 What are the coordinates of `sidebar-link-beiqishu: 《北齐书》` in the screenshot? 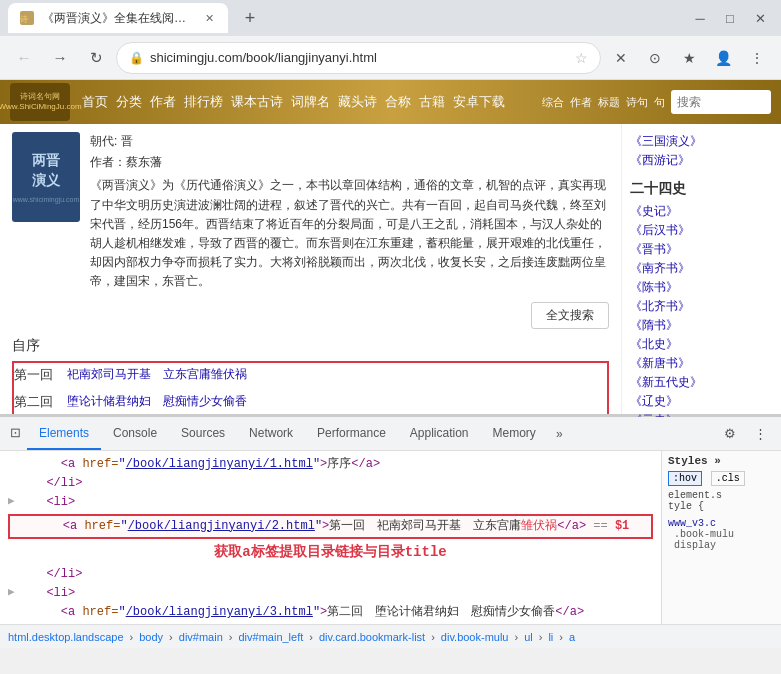 It's located at (702, 306).